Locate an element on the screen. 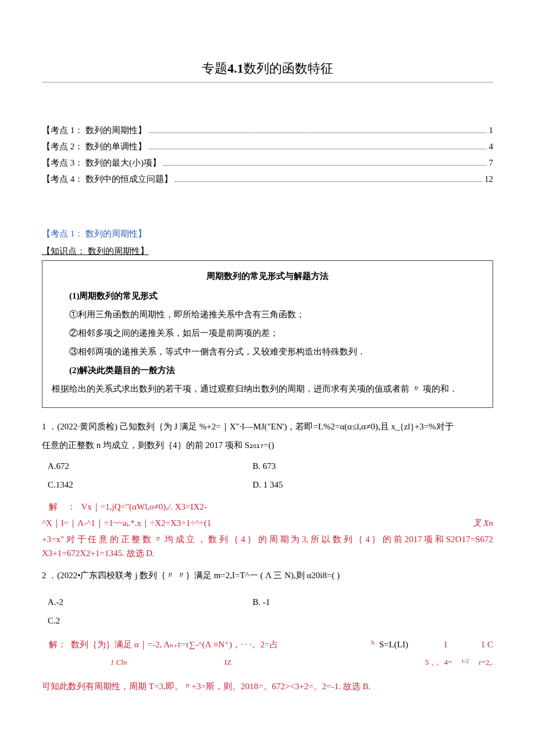 The height and width of the screenshot is (756, 535). q2-sol-frag-e: 1 C is located at coordinates (473, 645).